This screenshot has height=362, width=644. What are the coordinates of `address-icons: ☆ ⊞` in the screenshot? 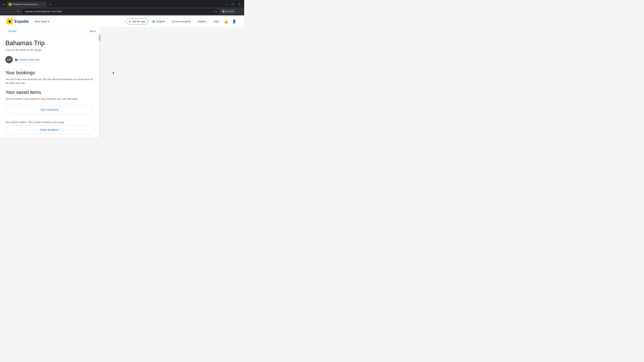 It's located at (214, 11).